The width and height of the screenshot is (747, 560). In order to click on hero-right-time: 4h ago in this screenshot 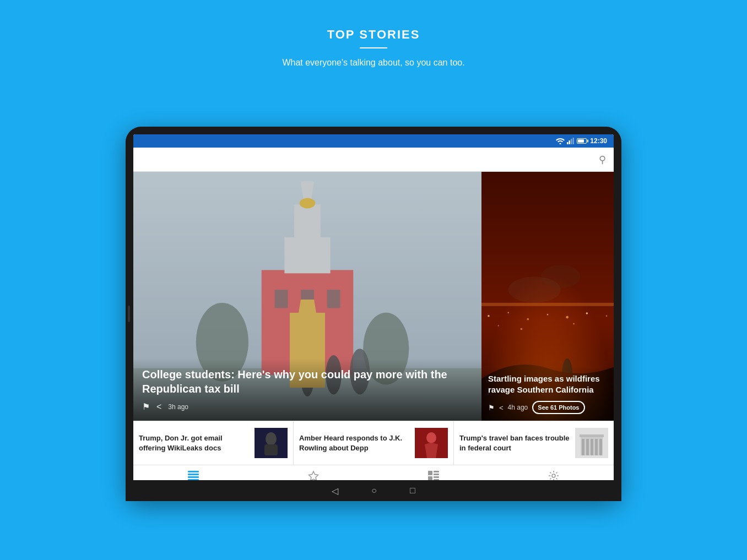, I will do `click(518, 407)`.